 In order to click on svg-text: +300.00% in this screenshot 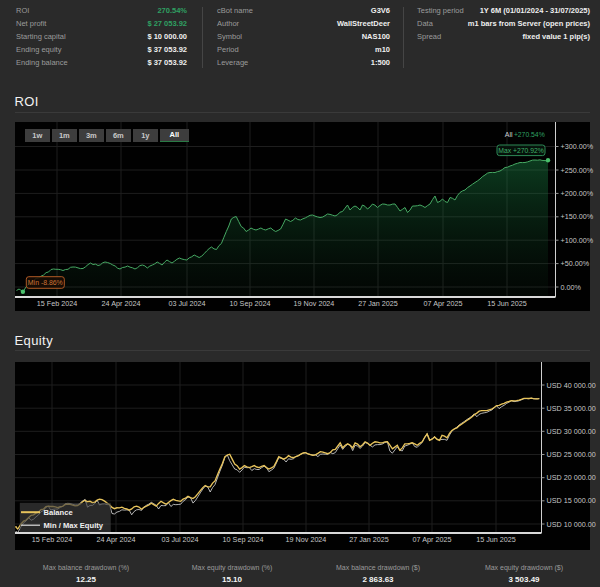, I will do `click(578, 146)`.